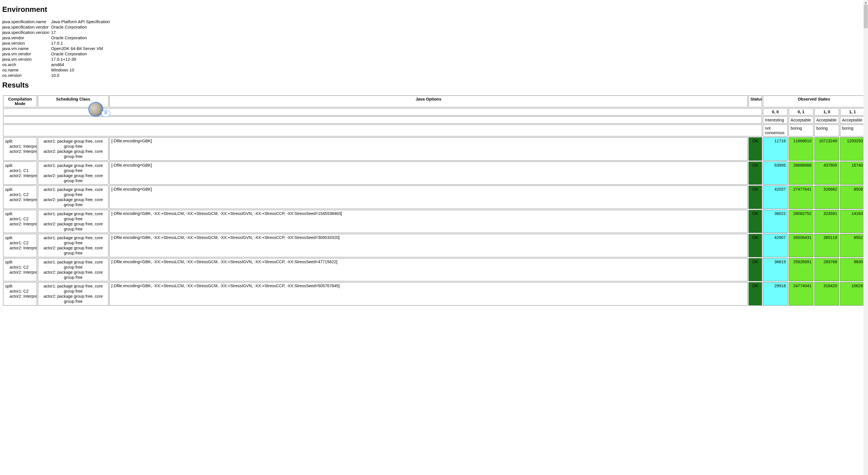  I want to click on scroll-thumb, so click(866, 16).